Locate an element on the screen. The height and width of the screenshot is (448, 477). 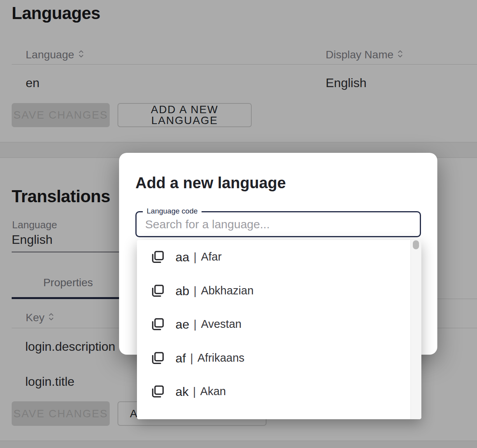
language-option: af | Afrikaans is located at coordinates (274, 358).